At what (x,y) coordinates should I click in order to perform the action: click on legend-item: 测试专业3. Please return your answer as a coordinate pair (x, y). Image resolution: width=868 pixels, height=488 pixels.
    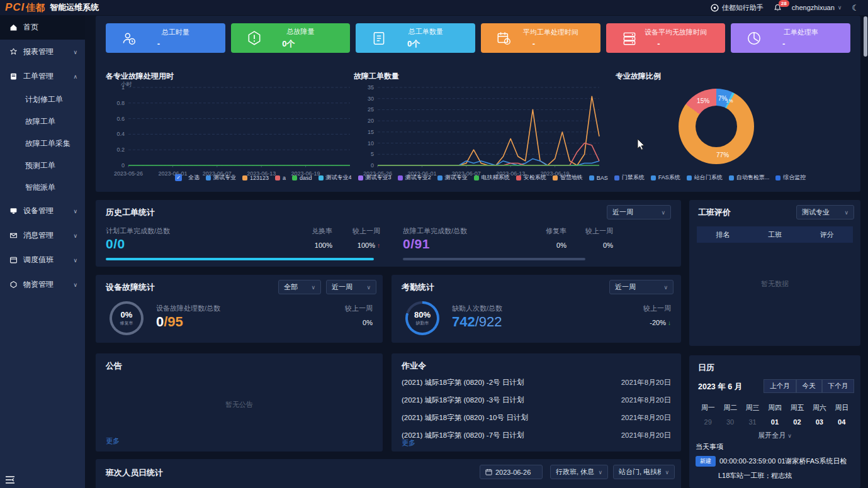
    Looking at the image, I should click on (375, 177).